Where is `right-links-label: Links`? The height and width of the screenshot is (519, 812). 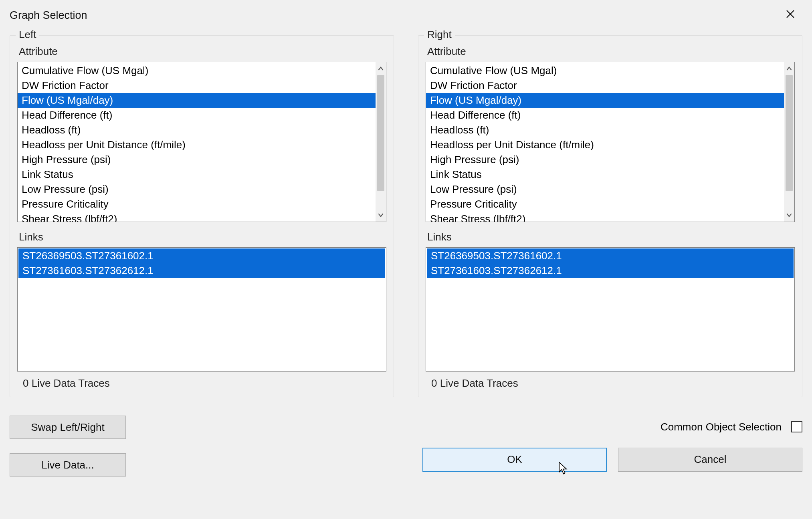
right-links-label: Links is located at coordinates (611, 237).